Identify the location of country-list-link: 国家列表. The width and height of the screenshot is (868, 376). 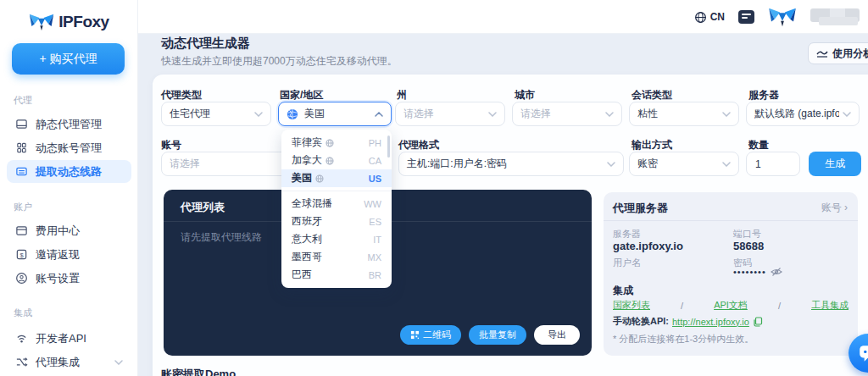
(632, 305).